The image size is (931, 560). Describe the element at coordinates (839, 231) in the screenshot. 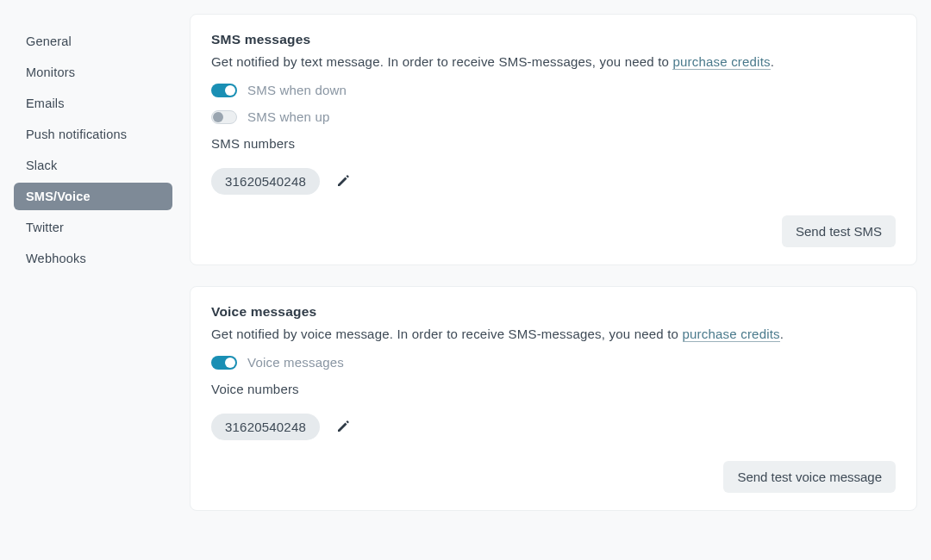

I see `send-test-sms-button: Send test SMS` at that location.